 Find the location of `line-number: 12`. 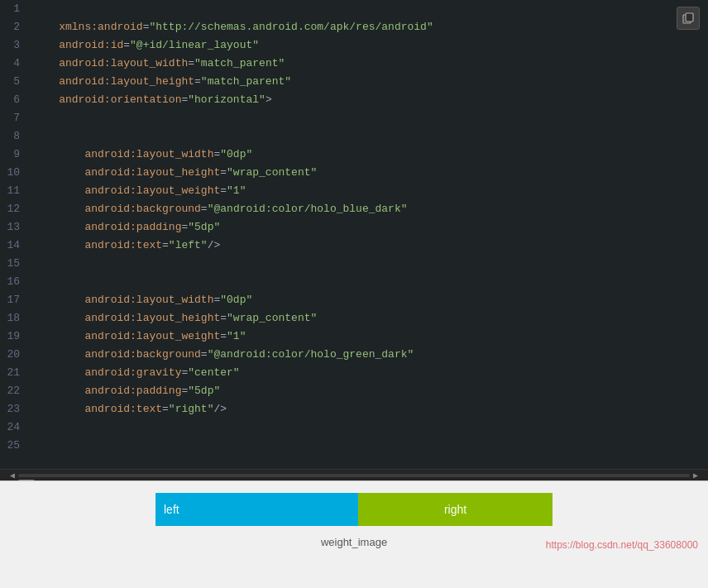

line-number: 12 is located at coordinates (15, 209).